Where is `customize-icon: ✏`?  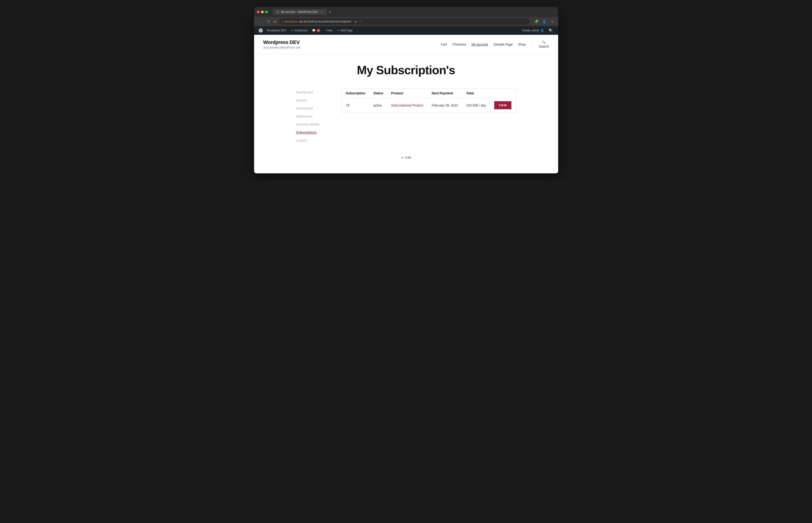
customize-icon: ✏ is located at coordinates (292, 31).